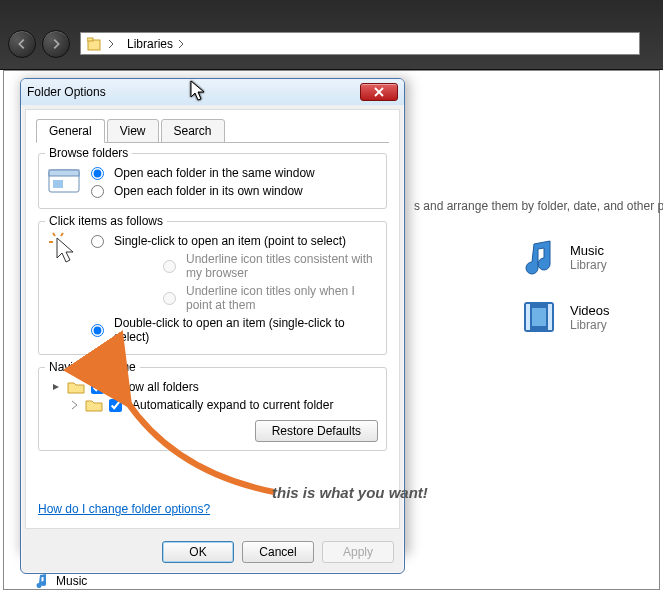  What do you see at coordinates (42, 581) in the screenshot?
I see `music-small-icon` at bounding box center [42, 581].